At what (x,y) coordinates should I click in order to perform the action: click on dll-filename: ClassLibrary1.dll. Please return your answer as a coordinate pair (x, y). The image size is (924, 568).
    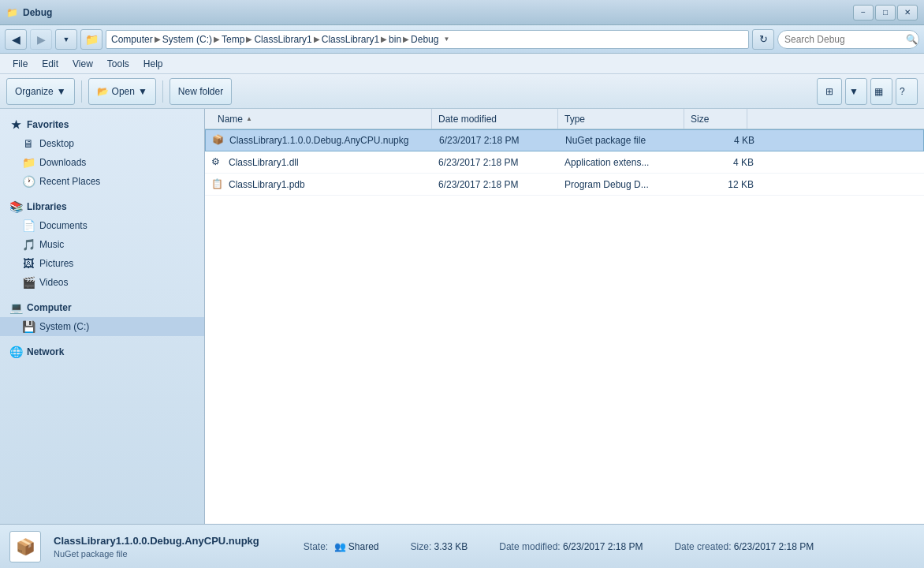
    Looking at the image, I should click on (263, 163).